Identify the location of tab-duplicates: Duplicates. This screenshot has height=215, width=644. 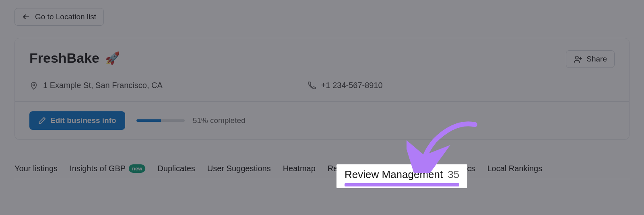
(176, 169).